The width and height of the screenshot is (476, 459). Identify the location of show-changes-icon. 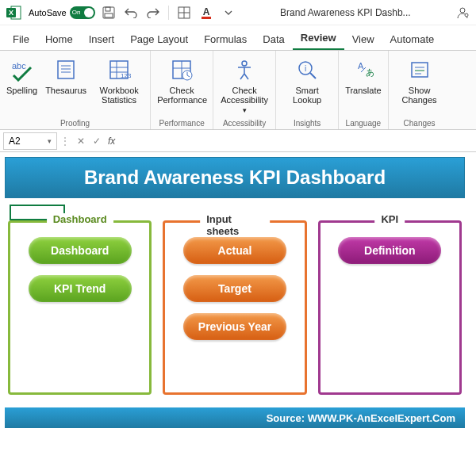
(420, 70).